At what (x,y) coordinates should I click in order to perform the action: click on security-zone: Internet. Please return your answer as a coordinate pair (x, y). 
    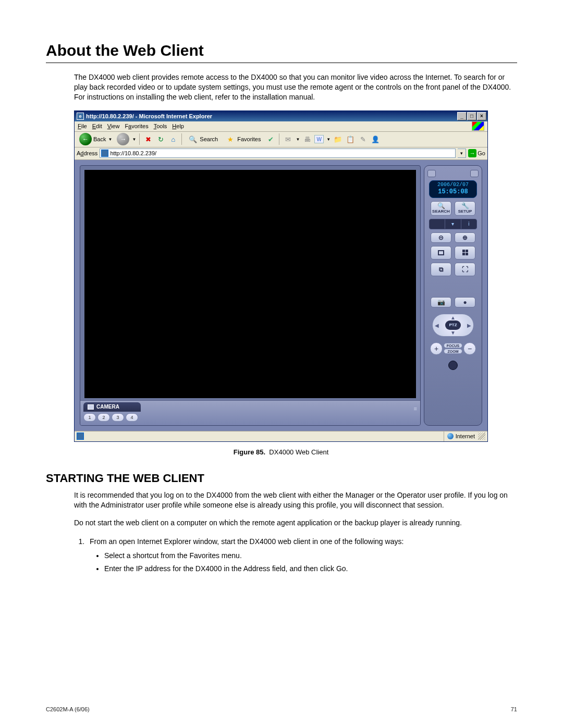
    Looking at the image, I should click on (461, 437).